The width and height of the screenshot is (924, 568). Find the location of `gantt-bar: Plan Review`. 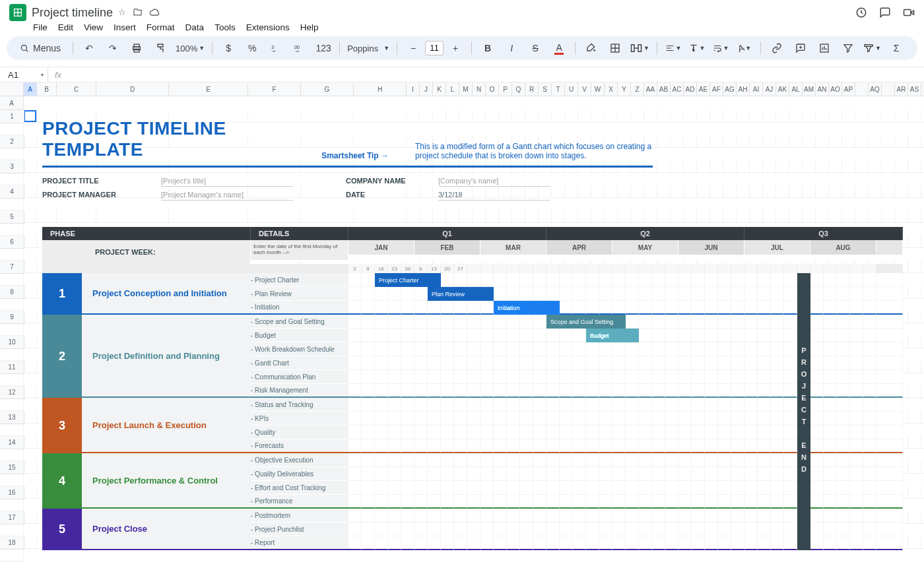

gantt-bar: Plan Review is located at coordinates (461, 294).